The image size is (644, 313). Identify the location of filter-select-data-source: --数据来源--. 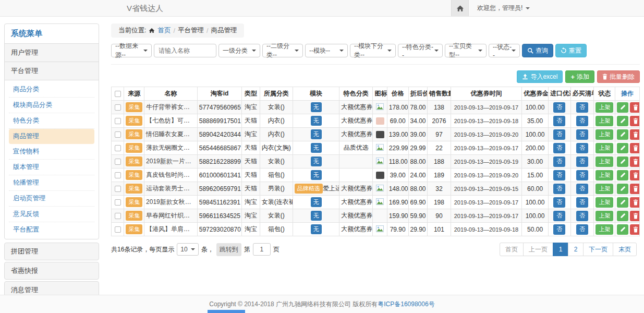
(131, 51).